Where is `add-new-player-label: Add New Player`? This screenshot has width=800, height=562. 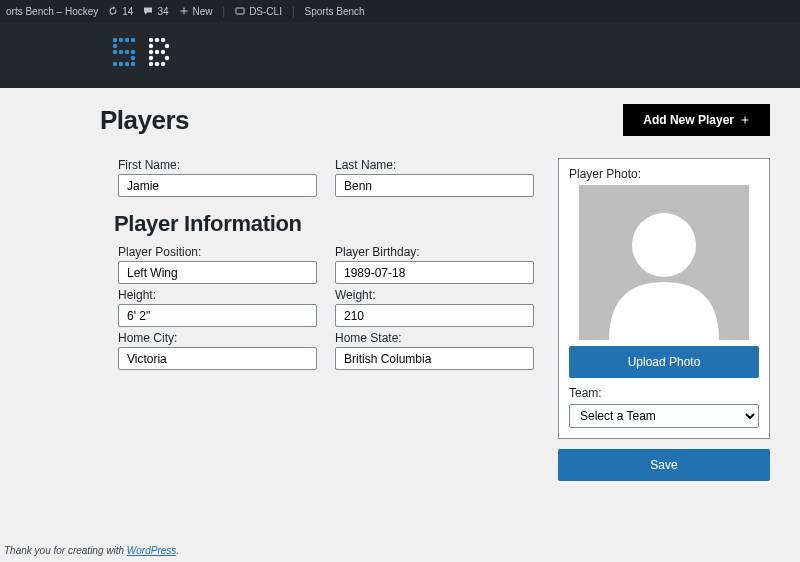
add-new-player-label: Add New Player is located at coordinates (688, 120).